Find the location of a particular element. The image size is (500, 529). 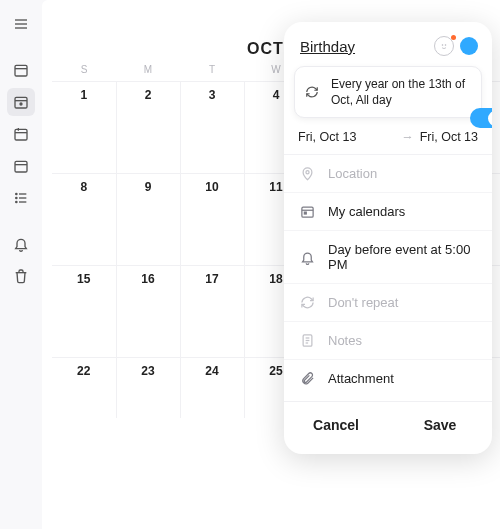

day-cell: 24 is located at coordinates (212, 388).